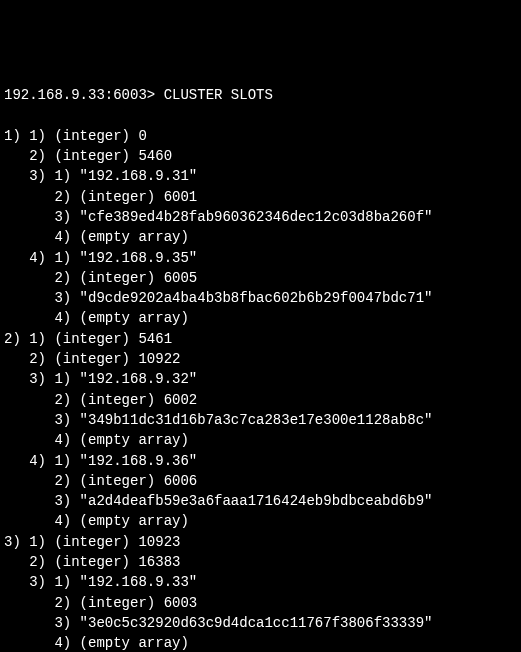 The image size is (521, 652). Describe the element at coordinates (260, 258) in the screenshot. I see `output-line: 4) 1) "192.168.9.35"` at that location.